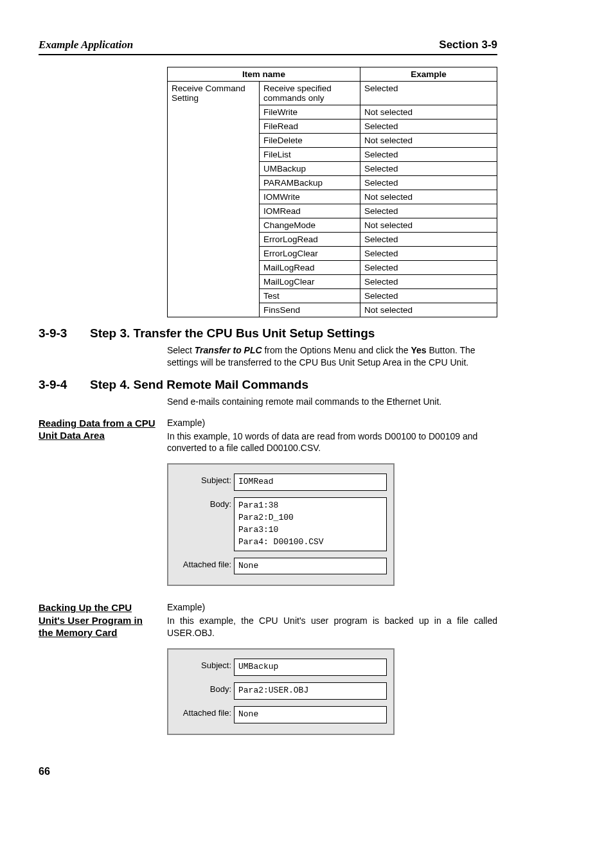 This screenshot has height=868, width=613. I want to click on heading-3-9-4: 3-9-4 Step 4. Send Remote Mail Commands, so click(268, 385).